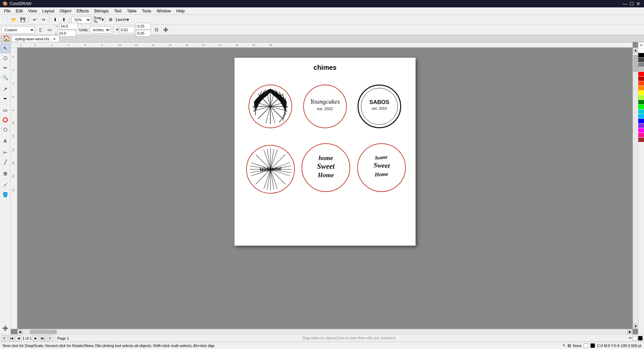 The height and width of the screenshot is (349, 644). Describe the element at coordinates (50, 30) in the screenshot. I see `page-orientation-landscape: ▭` at that location.